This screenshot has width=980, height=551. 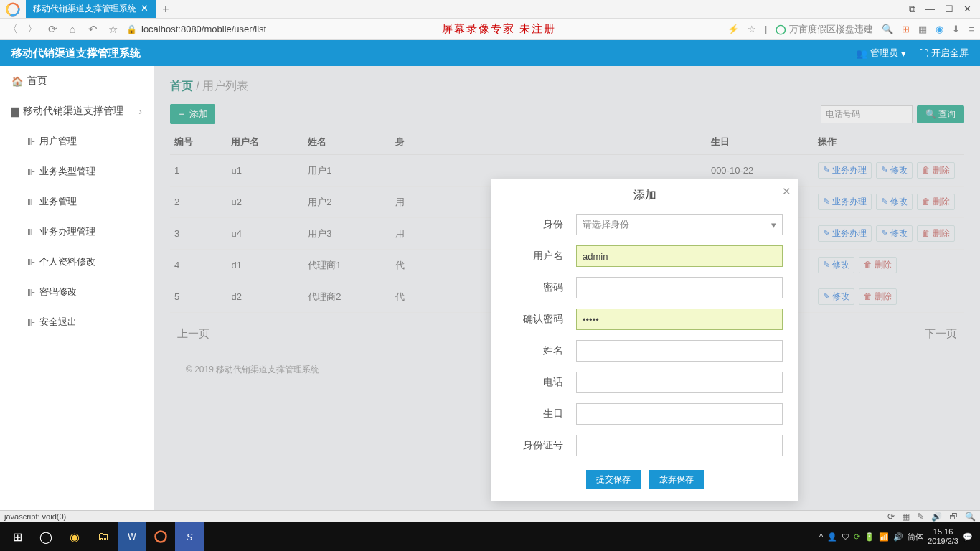 I want to click on password-input, so click(x=679, y=288).